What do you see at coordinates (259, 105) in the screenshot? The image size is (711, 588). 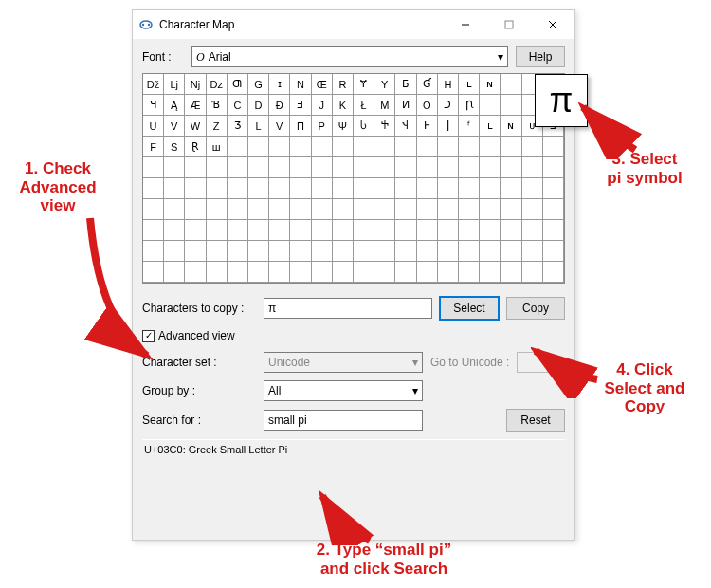 I see `grid-cell: D` at bounding box center [259, 105].